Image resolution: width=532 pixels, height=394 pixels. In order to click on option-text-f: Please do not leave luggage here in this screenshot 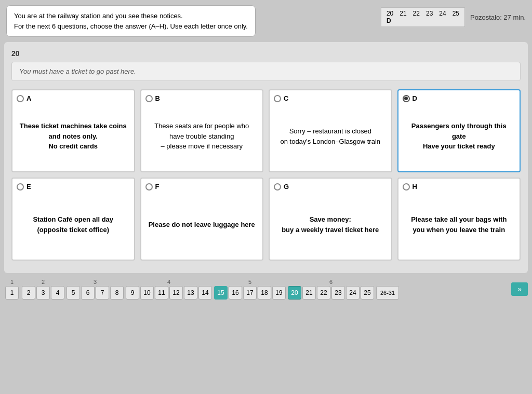, I will do `click(202, 224)`.